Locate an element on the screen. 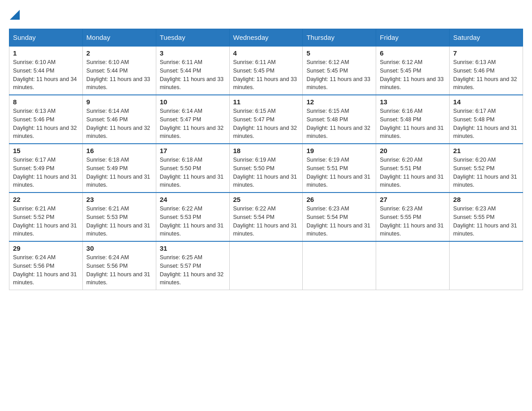 The height and width of the screenshot is (411, 532). calendar-cell: 10 Sunrise: 6:14 AMSunset: 5:47 PMDaylig… is located at coordinates (193, 119).